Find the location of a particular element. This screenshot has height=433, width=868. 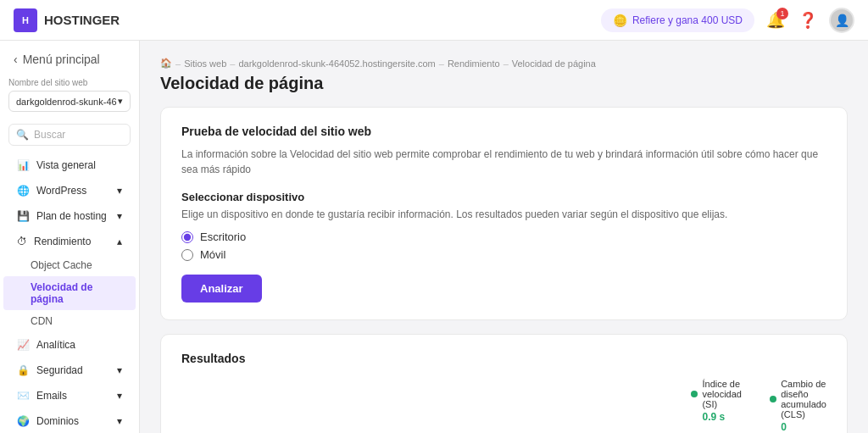

metric-si: Índice de velocidad (SI) 0.9 s is located at coordinates (717, 406).